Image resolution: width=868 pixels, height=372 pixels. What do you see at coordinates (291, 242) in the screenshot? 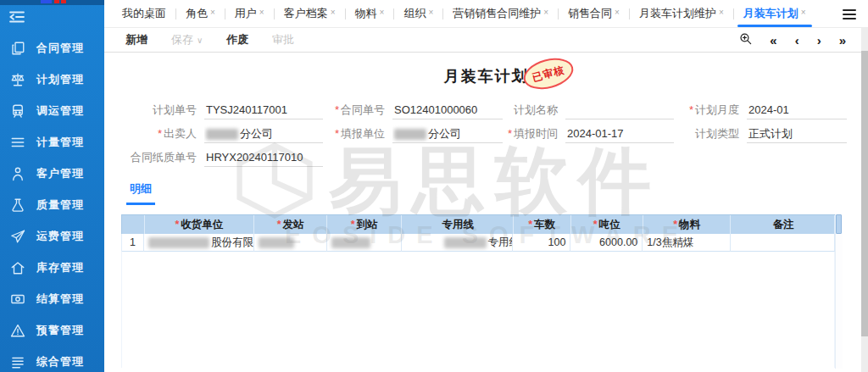
I see `cell-from-station` at bounding box center [291, 242].